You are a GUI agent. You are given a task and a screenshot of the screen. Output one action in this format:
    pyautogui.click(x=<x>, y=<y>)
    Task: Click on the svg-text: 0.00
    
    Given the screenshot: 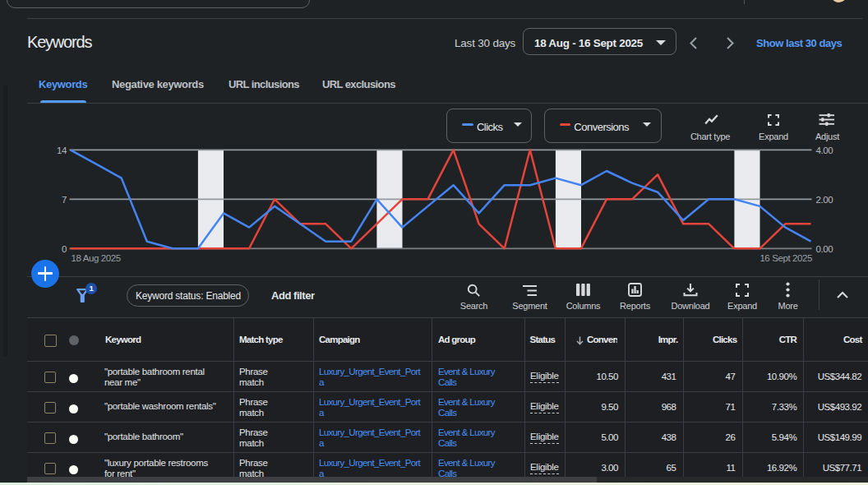 What is the action you would take?
    pyautogui.click(x=825, y=249)
    